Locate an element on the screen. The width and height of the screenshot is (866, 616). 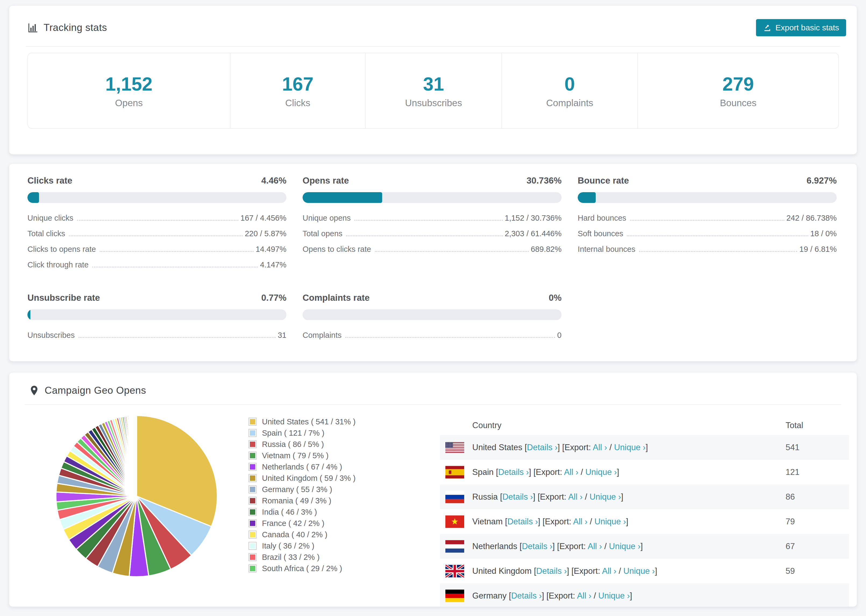
rate-detail-rows: Unique clicks167 / 4.456%Total clicks220… is located at coordinates (157, 245).